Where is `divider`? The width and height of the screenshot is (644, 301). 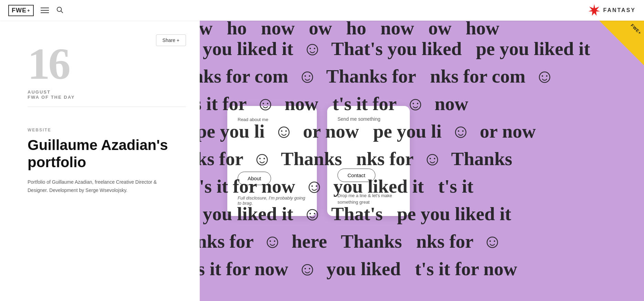
divider is located at coordinates (107, 107).